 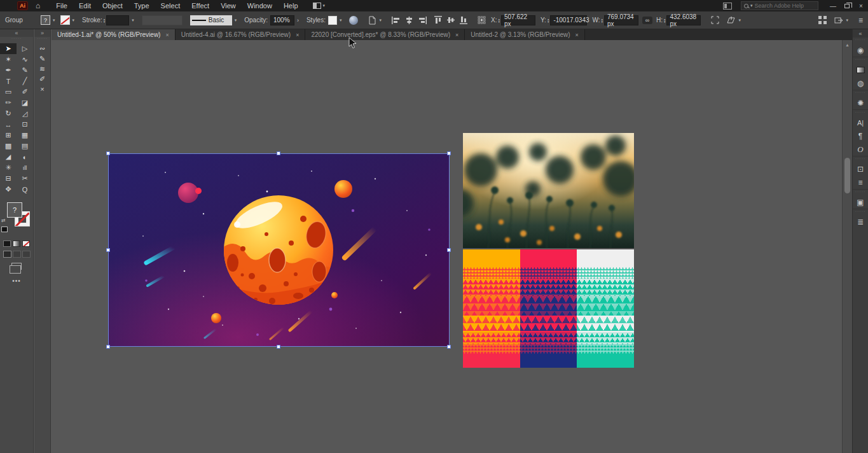 I want to click on restore-button, so click(x=847, y=6).